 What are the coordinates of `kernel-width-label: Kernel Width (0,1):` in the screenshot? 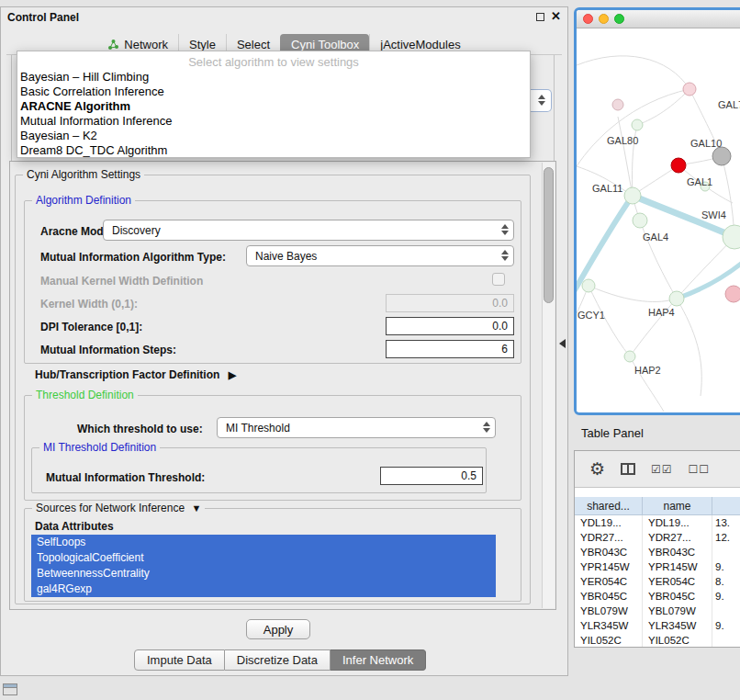 It's located at (89, 304).